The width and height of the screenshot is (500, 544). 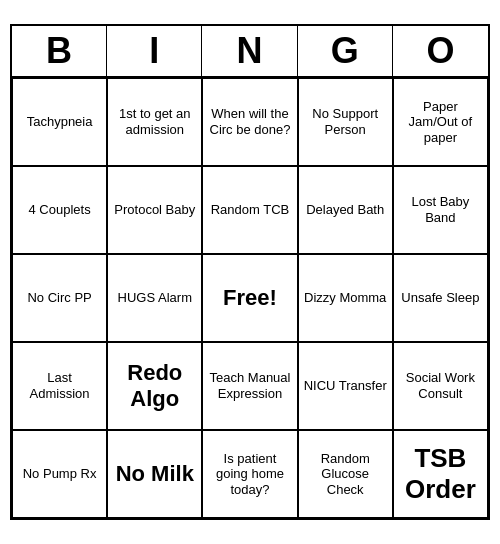 I want to click on bingo-cell: Tachypneia, so click(x=60, y=122).